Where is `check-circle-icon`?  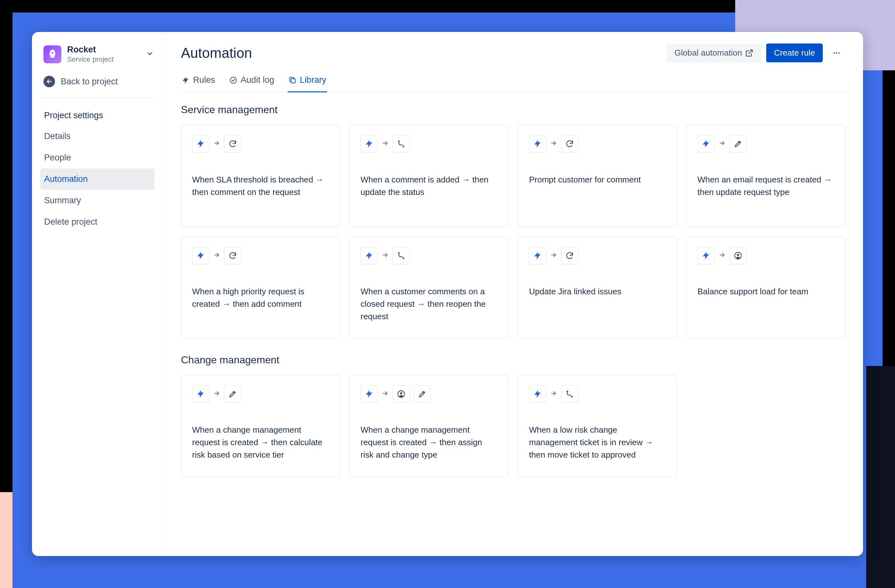
check-circle-icon is located at coordinates (233, 80).